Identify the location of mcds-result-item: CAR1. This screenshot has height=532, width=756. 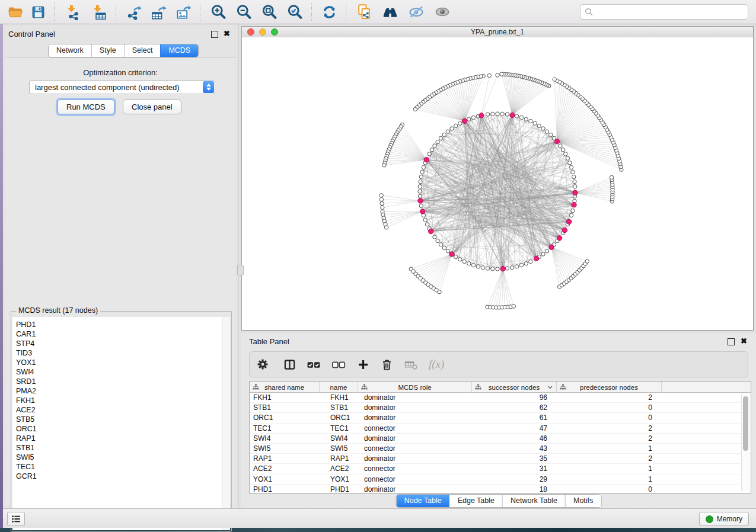
(121, 334).